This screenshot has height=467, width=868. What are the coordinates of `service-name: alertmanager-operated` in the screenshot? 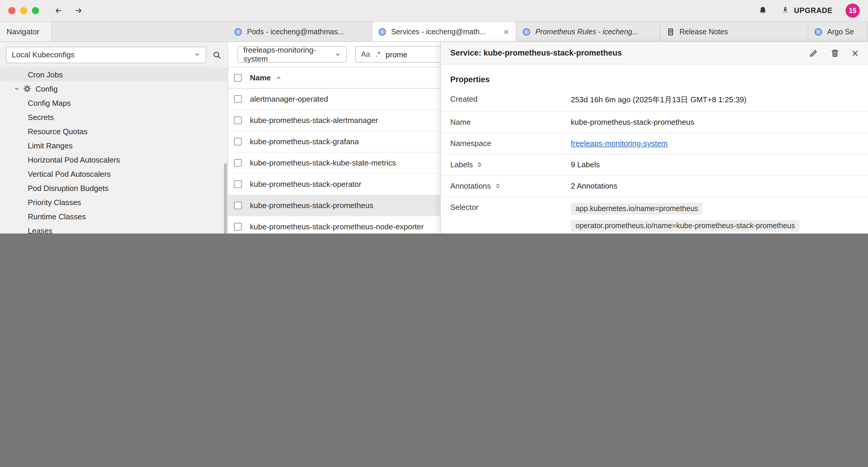 It's located at (289, 99).